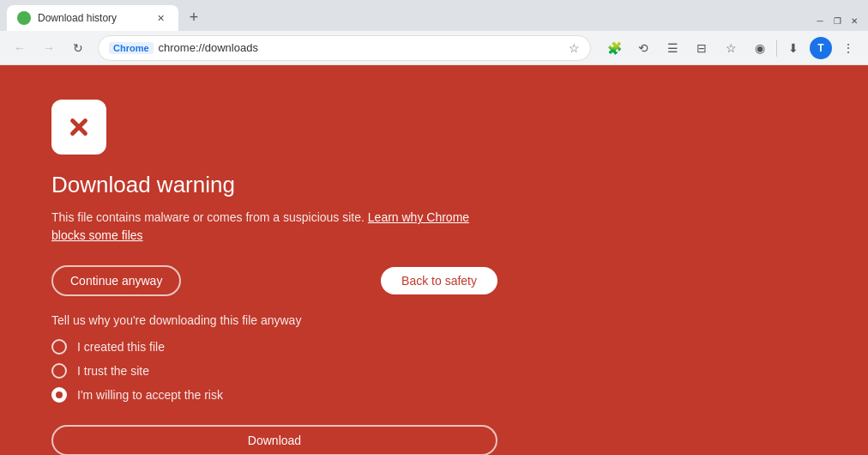 This screenshot has height=455, width=868. Describe the element at coordinates (274, 395) in the screenshot. I see `radio-option-3: I'm willing to accept the risk` at that location.